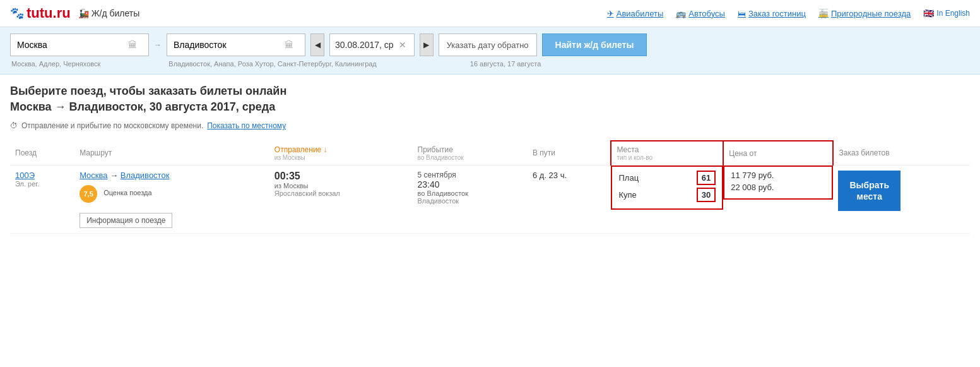 This screenshot has width=980, height=367. Describe the element at coordinates (80, 45) in the screenshot. I see `from-input: 🏛` at that location.